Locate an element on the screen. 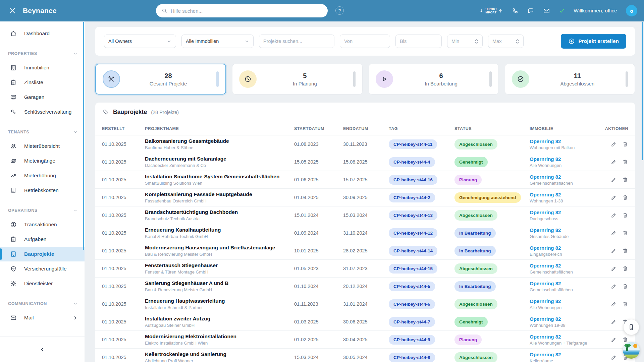 This screenshot has width=644, height=362. mail-icon is located at coordinates (547, 11).